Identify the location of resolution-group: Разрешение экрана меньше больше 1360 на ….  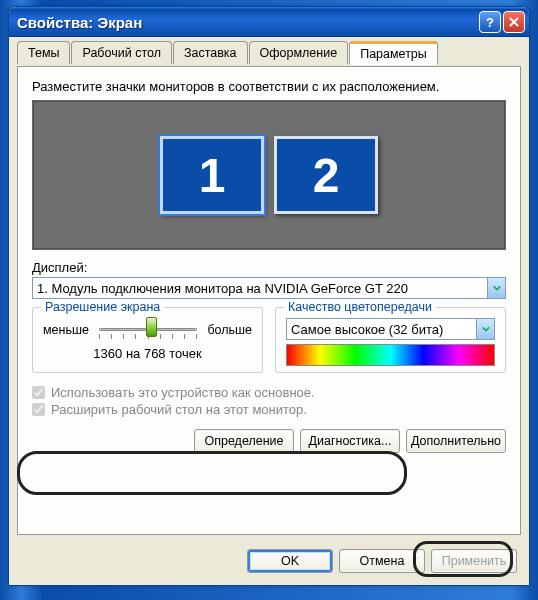
(148, 340).